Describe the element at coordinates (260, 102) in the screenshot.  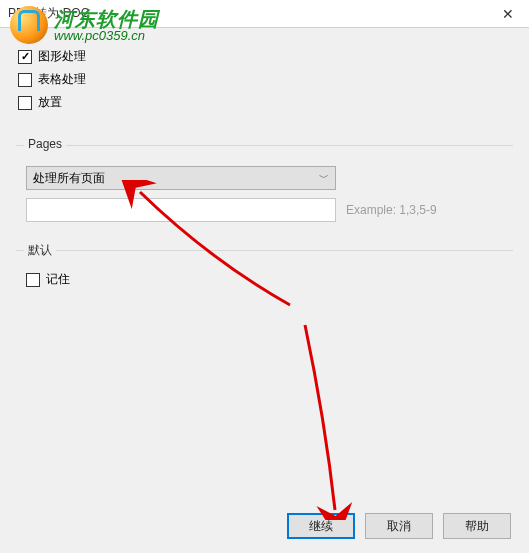
I see `placement-row: 放置` at that location.